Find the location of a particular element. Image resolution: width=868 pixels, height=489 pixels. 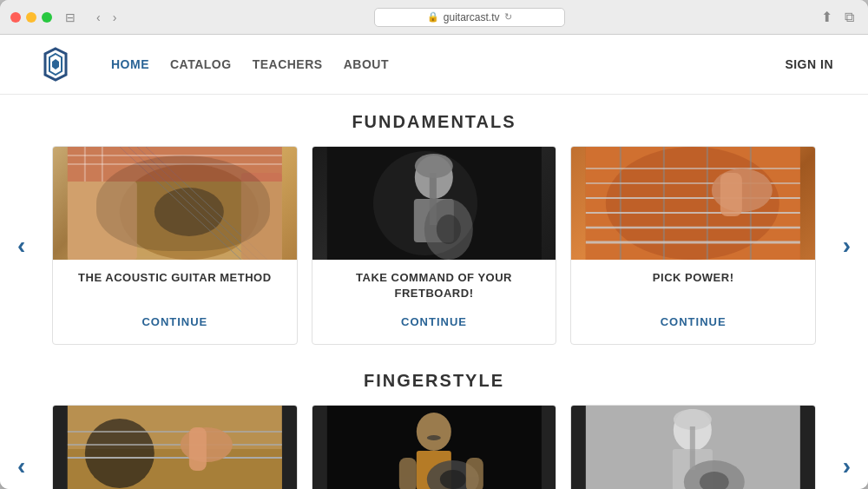

card-continue-1: CONTINUE is located at coordinates (174, 321).